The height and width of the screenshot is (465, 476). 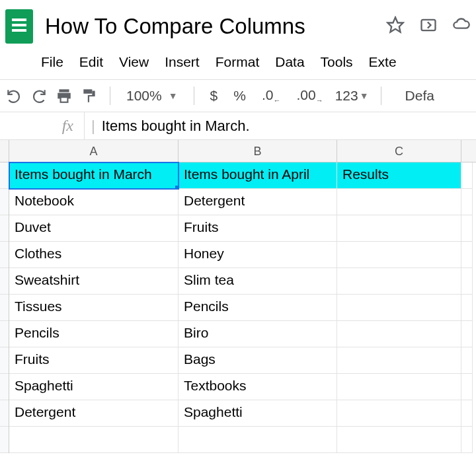 What do you see at coordinates (258, 151) in the screenshot?
I see `column-header-b: B` at bounding box center [258, 151].